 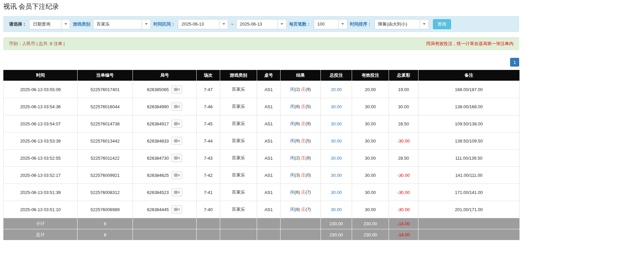 What do you see at coordinates (208, 141) in the screenshot?
I see `cell-session: 7-44` at bounding box center [208, 141].